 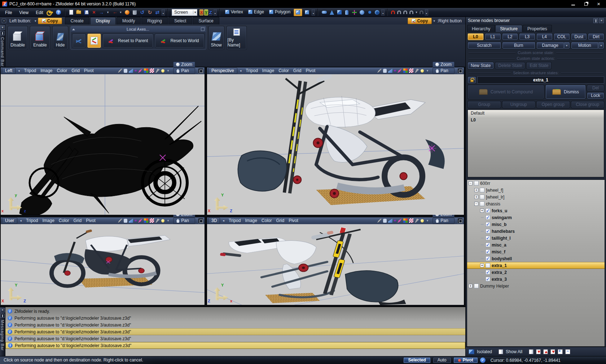 I want to click on tree-row: −chassis, so click(x=536, y=204).